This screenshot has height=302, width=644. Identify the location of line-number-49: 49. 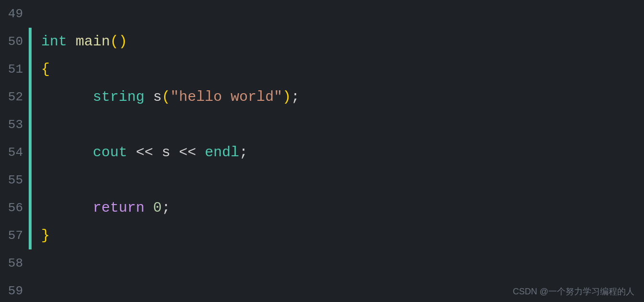
(14, 14).